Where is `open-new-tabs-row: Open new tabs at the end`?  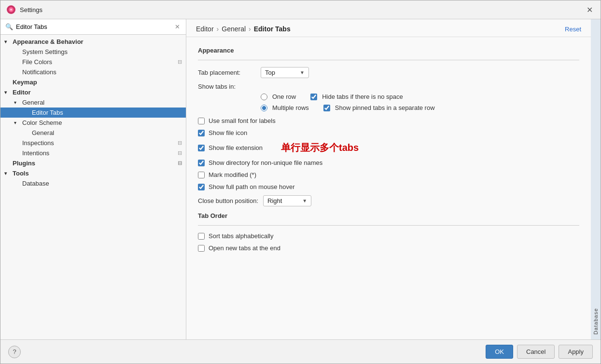
open-new-tabs-row: Open new tabs at the end is located at coordinates (389, 248).